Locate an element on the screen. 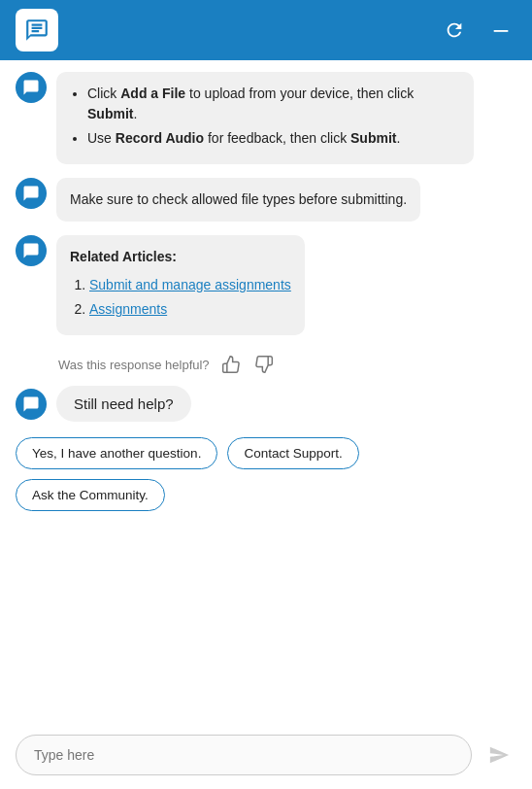 This screenshot has height=789, width=532. message-row: Click Add a File to upload from your dev… is located at coordinates (266, 119).